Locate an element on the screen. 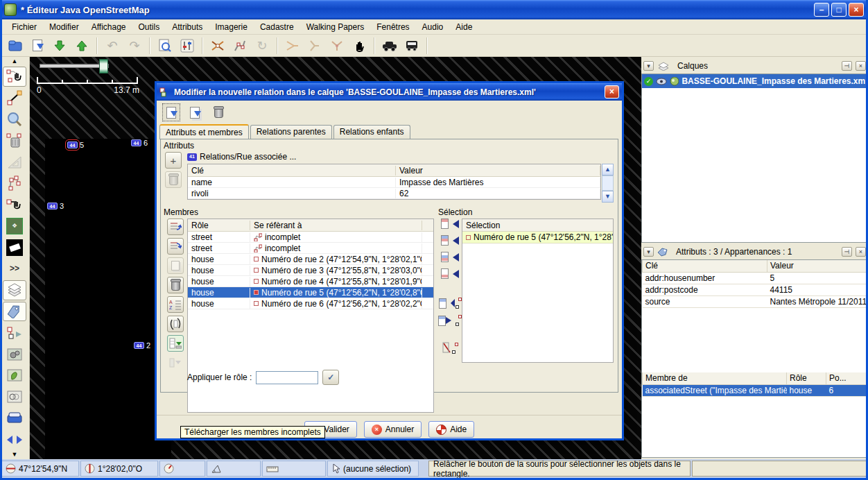  select-members-in-selection-button is located at coordinates (450, 320).